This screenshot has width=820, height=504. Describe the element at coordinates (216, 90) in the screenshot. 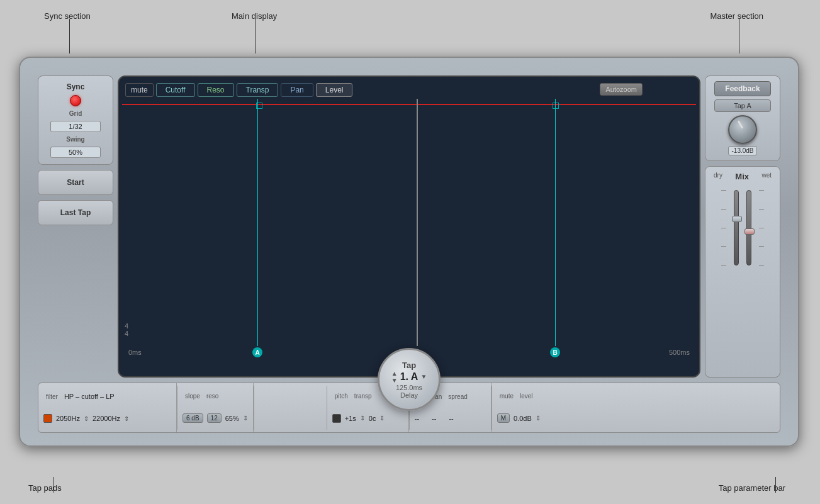

I see `tab-reso: Reso` at that location.